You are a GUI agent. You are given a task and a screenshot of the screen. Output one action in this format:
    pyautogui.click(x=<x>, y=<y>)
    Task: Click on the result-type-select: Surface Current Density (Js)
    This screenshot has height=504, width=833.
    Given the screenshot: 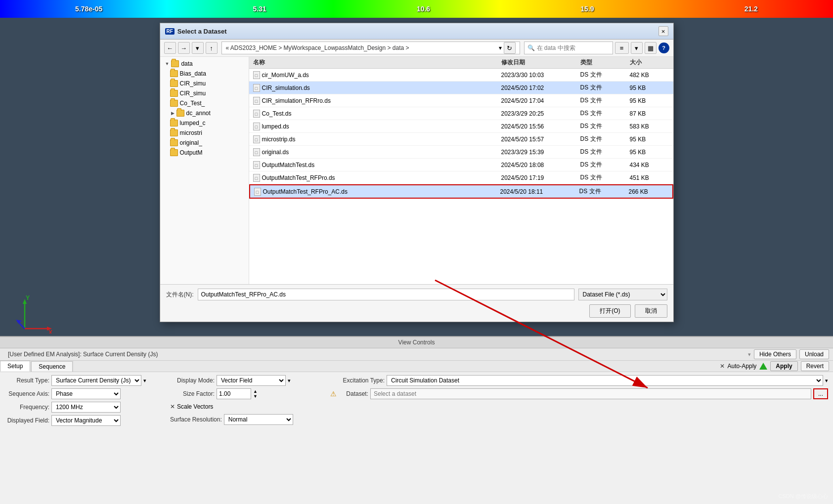 What is the action you would take?
    pyautogui.click(x=96, y=380)
    